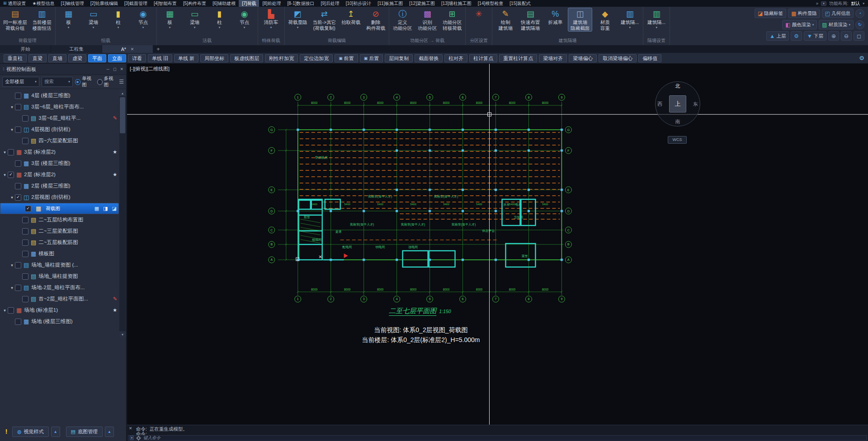 The image size is (868, 441). I want to click on tree-item-16: ▤场地_墙柱提资图, so click(60, 277).